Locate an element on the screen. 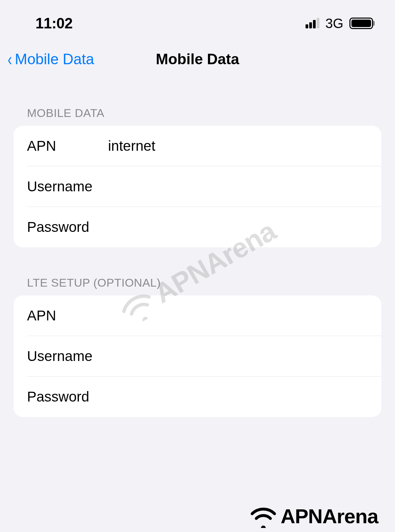 This screenshot has height=532, width=395. row-label-password: Password is located at coordinates (68, 227).